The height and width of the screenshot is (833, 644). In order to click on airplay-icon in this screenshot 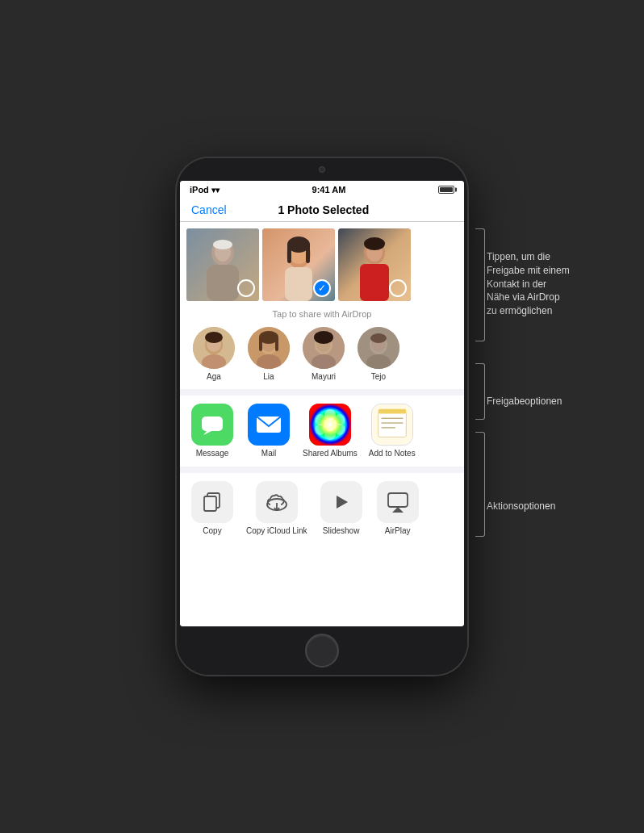, I will do `click(398, 502)`.